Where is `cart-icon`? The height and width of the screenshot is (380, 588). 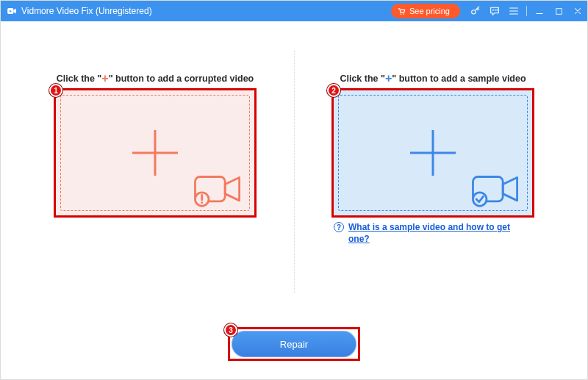
cart-icon is located at coordinates (401, 12).